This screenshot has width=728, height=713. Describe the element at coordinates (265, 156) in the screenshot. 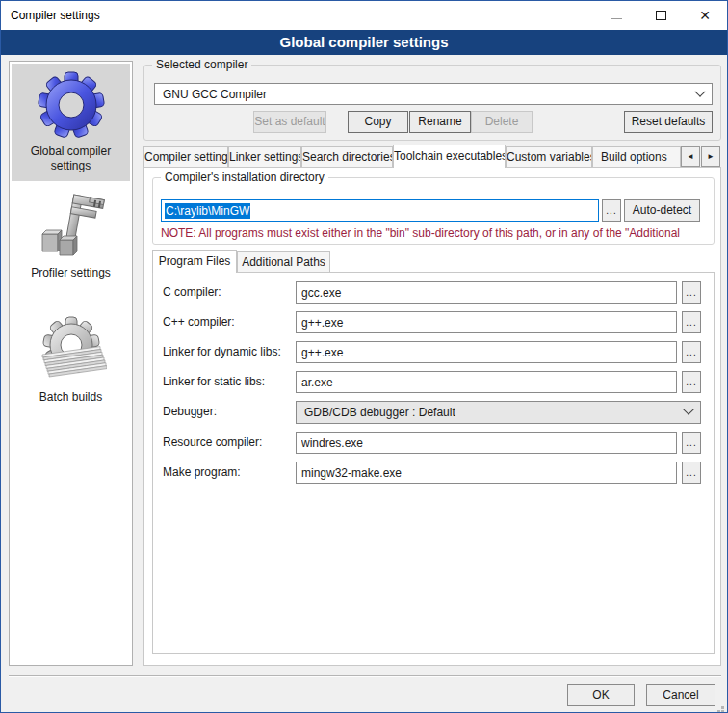

I see `tab-linker-settings: Linker settings` at that location.